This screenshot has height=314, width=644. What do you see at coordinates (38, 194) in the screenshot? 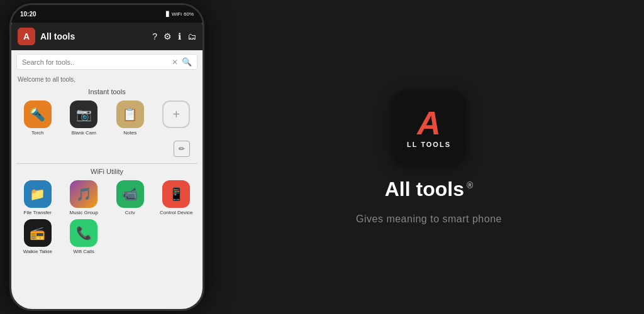
I see `filetransfer-icon: 📁` at bounding box center [38, 194].